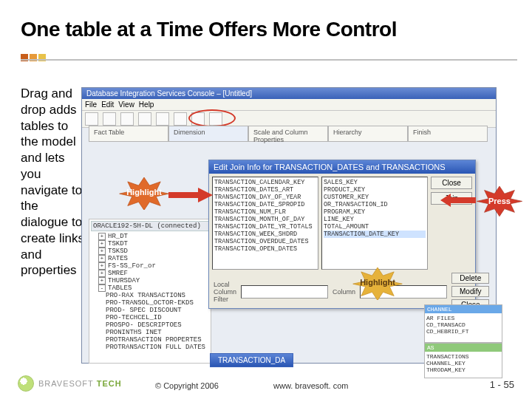 The image size is (532, 399). I want to click on tree-node: +FS-SS_For_or, so click(150, 266).